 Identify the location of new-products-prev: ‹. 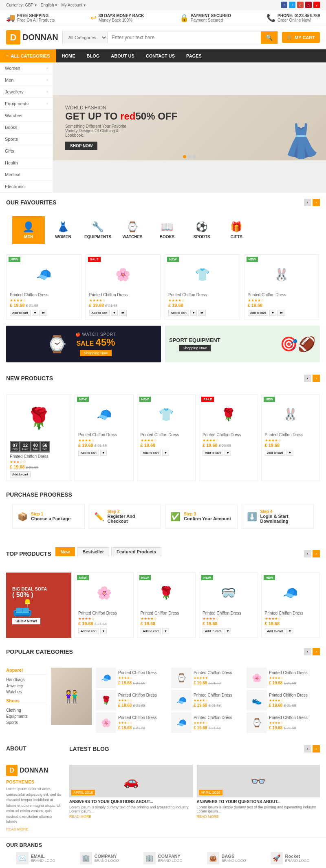
(308, 378).